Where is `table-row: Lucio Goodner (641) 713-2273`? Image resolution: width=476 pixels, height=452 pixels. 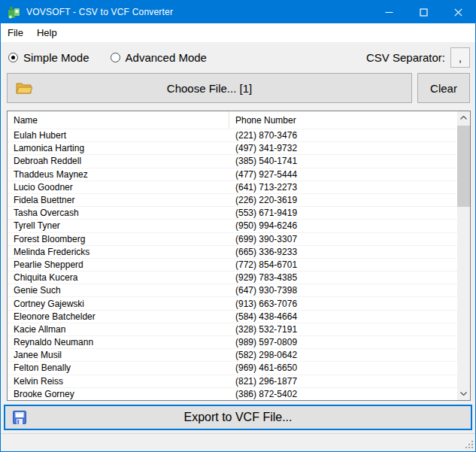
table-row: Lucio Goodner (641) 713-2273 is located at coordinates (232, 187).